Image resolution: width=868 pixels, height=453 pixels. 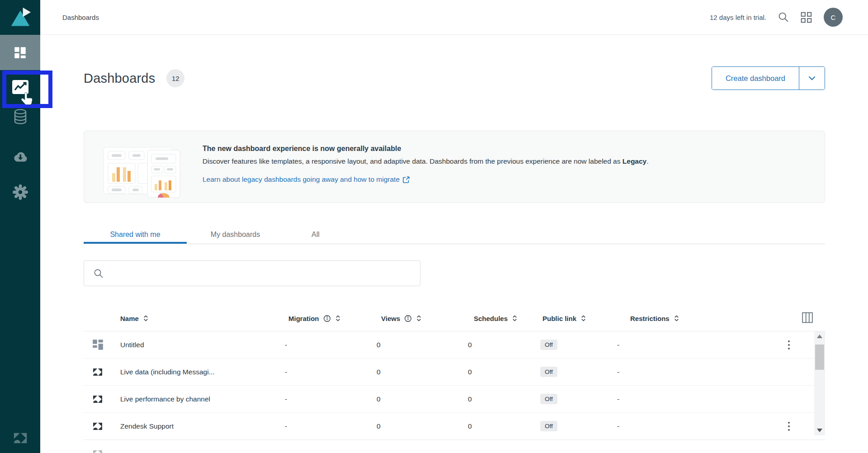 What do you see at coordinates (20, 52) in the screenshot?
I see `sidebar-item-home` at bounding box center [20, 52].